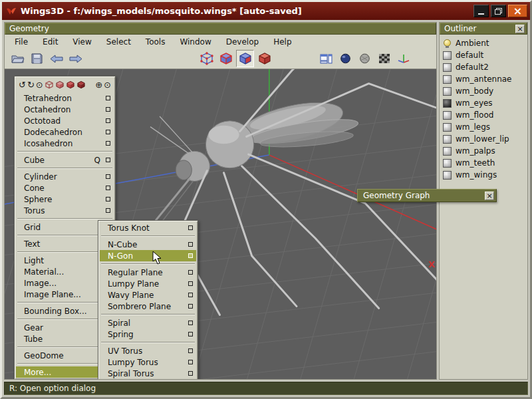 The image size is (532, 399). Describe the element at coordinates (483, 67) in the screenshot. I see `outliner-item-default2: default2` at that location.